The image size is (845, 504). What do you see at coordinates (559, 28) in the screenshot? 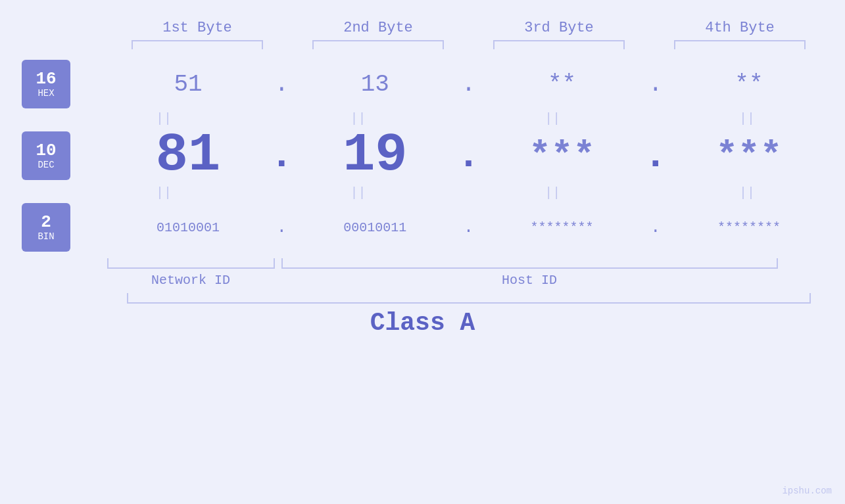
I see `byte-header-3: 3rd Byte` at bounding box center [559, 28].